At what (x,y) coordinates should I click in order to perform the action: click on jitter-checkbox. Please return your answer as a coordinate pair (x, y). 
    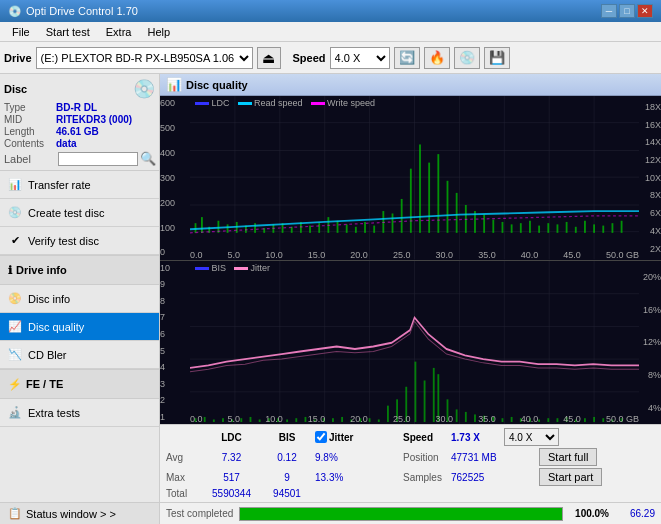
    Looking at the image, I should click on (321, 437).